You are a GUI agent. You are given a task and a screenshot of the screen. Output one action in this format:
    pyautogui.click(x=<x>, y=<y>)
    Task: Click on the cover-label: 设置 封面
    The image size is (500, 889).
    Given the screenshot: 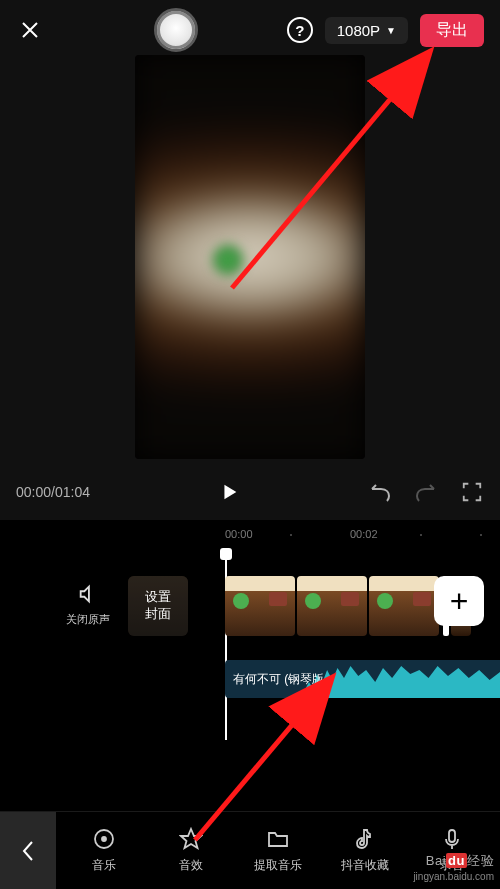 What is the action you would take?
    pyautogui.click(x=158, y=606)
    